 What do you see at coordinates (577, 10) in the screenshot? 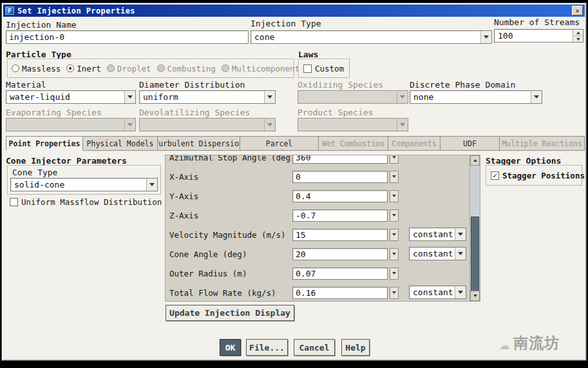
I see `close-button: ✕` at bounding box center [577, 10].